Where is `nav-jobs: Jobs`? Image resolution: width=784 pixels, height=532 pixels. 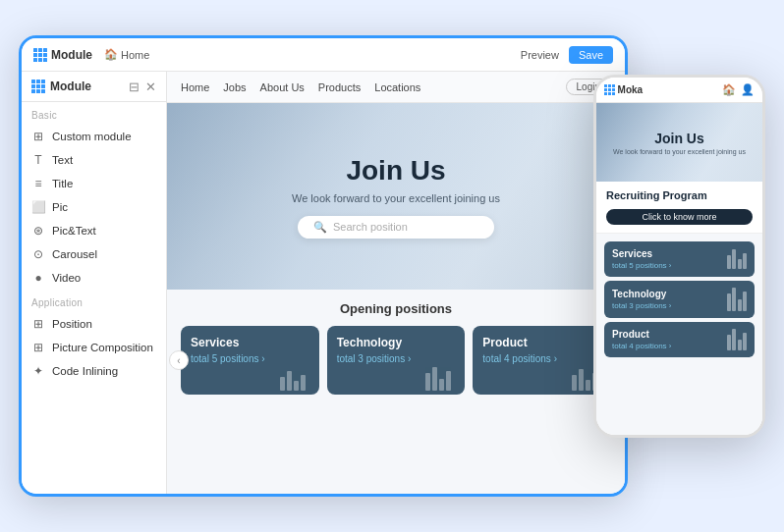 nav-jobs: Jobs is located at coordinates (234, 87).